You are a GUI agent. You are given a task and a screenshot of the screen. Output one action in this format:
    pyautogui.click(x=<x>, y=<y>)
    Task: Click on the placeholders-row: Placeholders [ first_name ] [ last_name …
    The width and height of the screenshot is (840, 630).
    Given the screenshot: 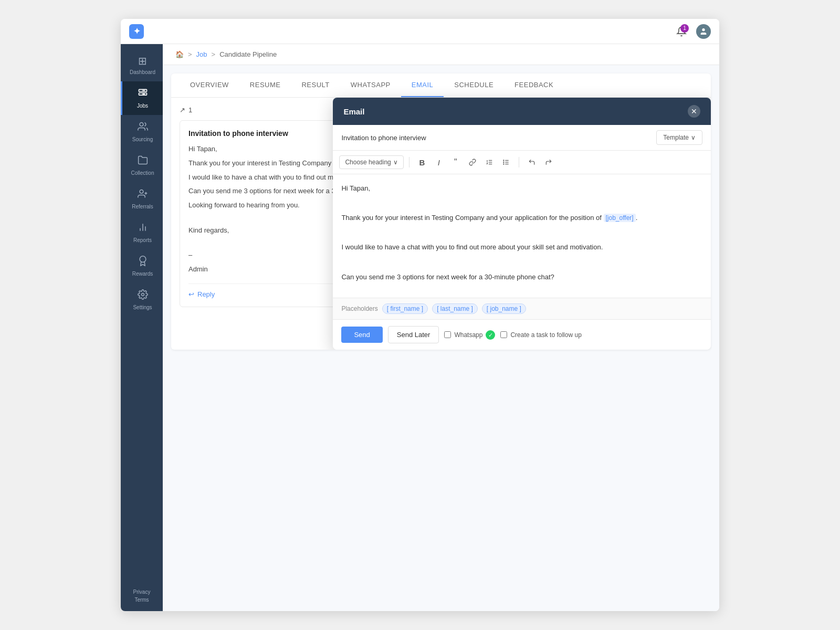 What is the action you would take?
    pyautogui.click(x=522, y=309)
    